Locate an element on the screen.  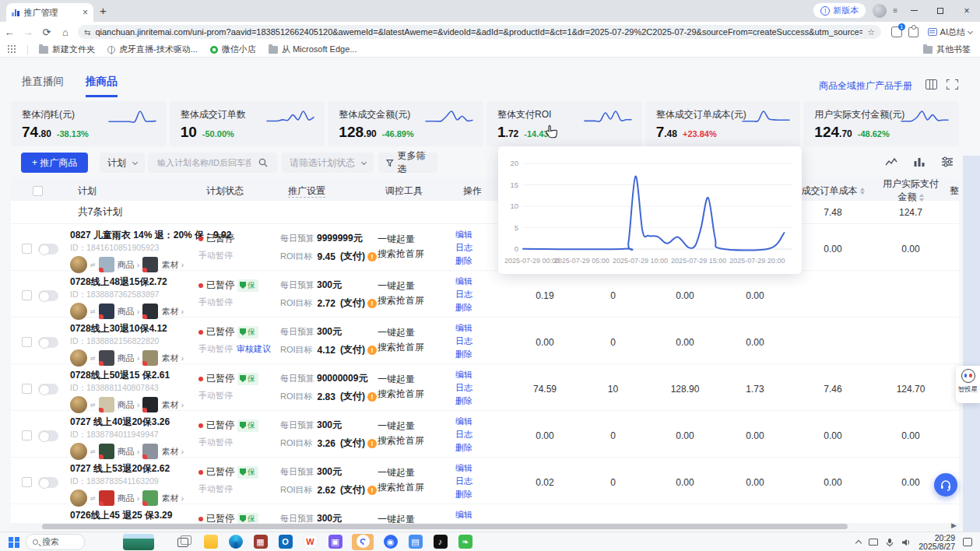
stat-card: 整体成交订单数 10 -50.00% is located at coordinates (248, 124).